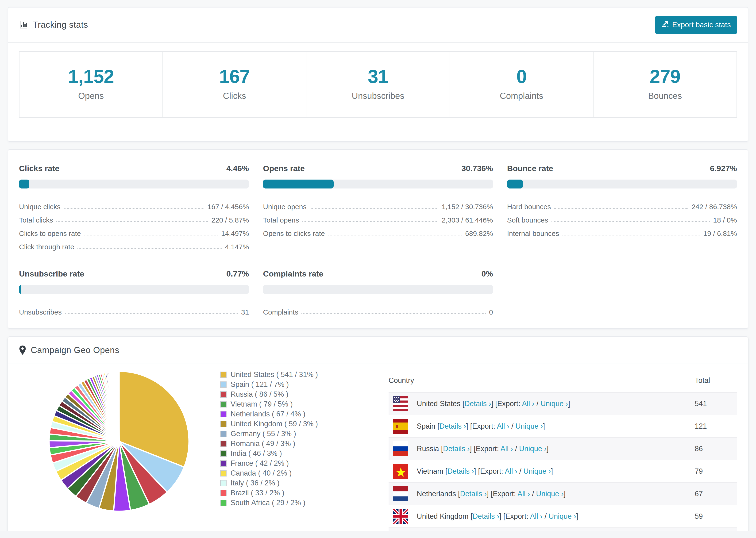 The width and height of the screenshot is (756, 538). Describe the element at coordinates (60, 25) in the screenshot. I see `panel-title-text: Tracking stats` at that location.